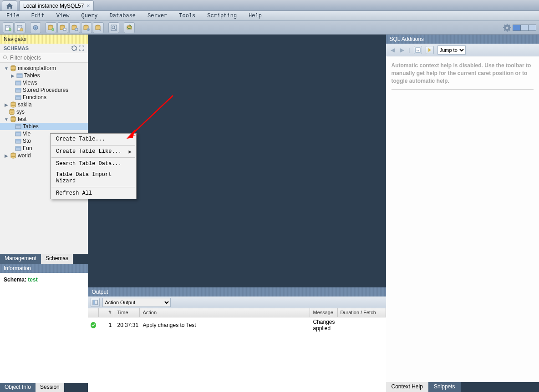 This screenshot has height=392, width=539. Describe the element at coordinates (47, 58) in the screenshot. I see `filter-objects-input` at that location.